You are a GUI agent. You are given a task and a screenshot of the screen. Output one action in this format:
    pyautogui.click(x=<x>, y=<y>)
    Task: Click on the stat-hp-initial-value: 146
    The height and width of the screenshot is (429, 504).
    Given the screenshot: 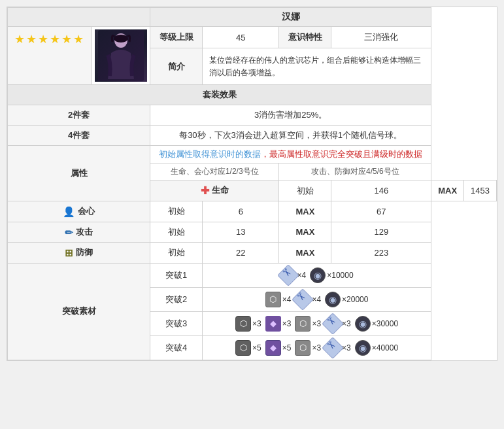 What is the action you would take?
    pyautogui.click(x=382, y=191)
    